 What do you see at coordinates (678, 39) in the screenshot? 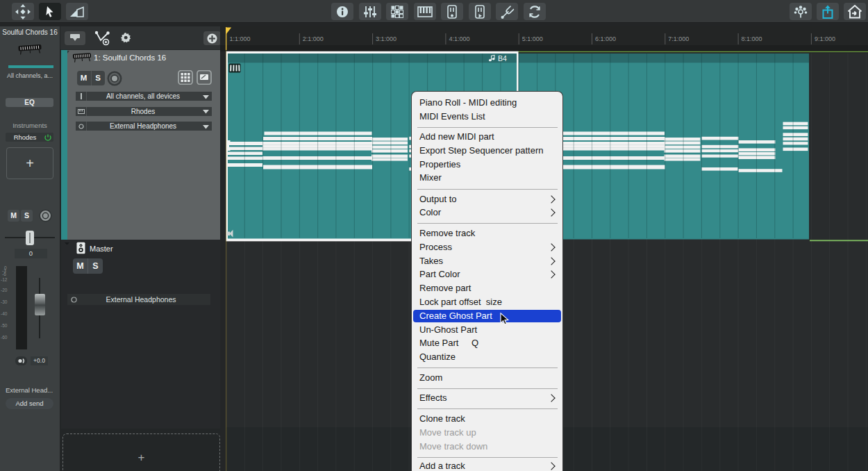
I see `svg-text: 7:1:000` at bounding box center [678, 39].